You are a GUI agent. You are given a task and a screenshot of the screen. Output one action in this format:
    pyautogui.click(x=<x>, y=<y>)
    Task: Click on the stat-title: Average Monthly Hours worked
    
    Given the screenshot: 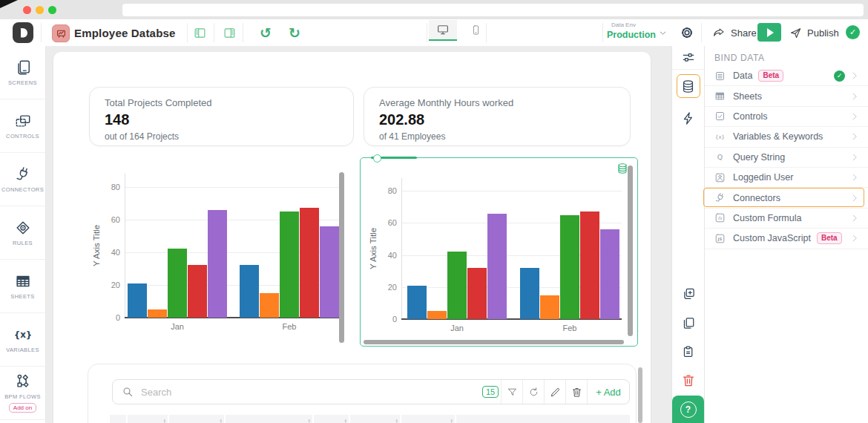 What is the action you would take?
    pyautogui.click(x=497, y=102)
    